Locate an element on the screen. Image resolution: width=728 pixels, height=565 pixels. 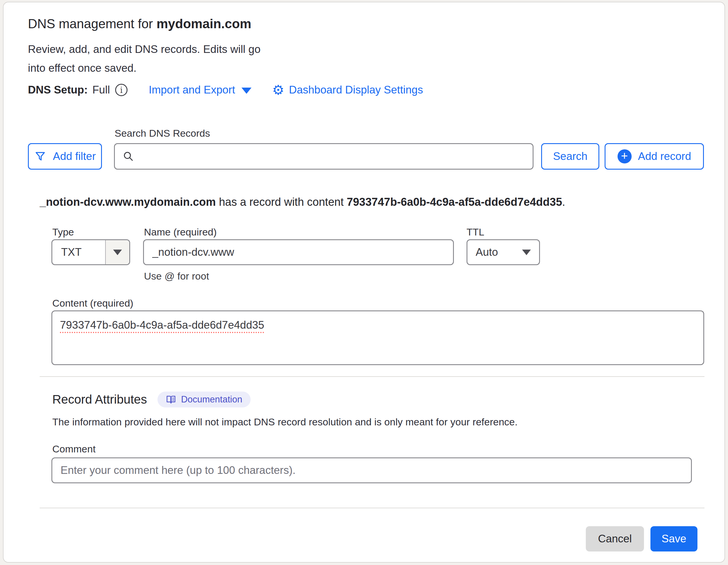
notice-middle-text: has a record with content is located at coordinates (281, 202).